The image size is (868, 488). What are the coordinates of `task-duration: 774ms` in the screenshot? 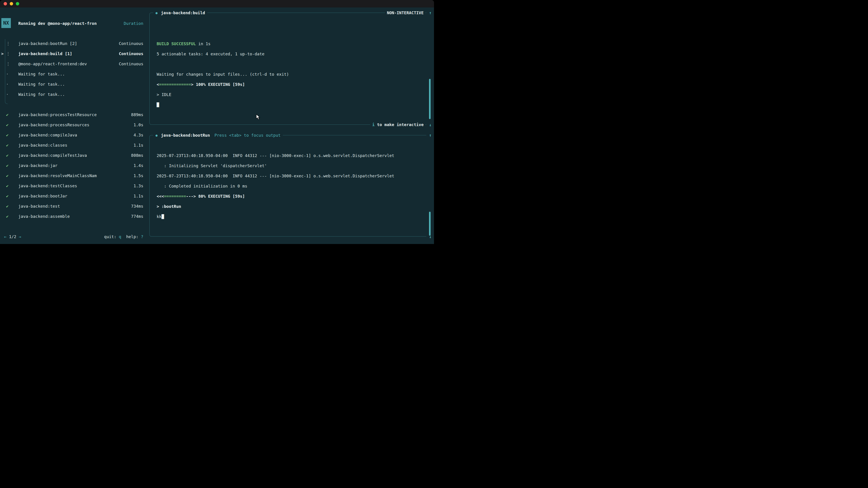 It's located at (137, 216).